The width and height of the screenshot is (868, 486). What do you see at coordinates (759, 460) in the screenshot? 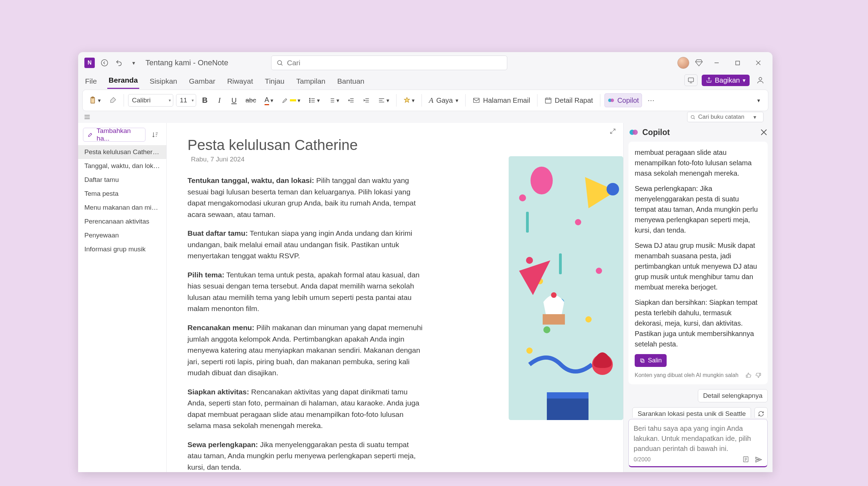
I see `send-icon` at bounding box center [759, 460].